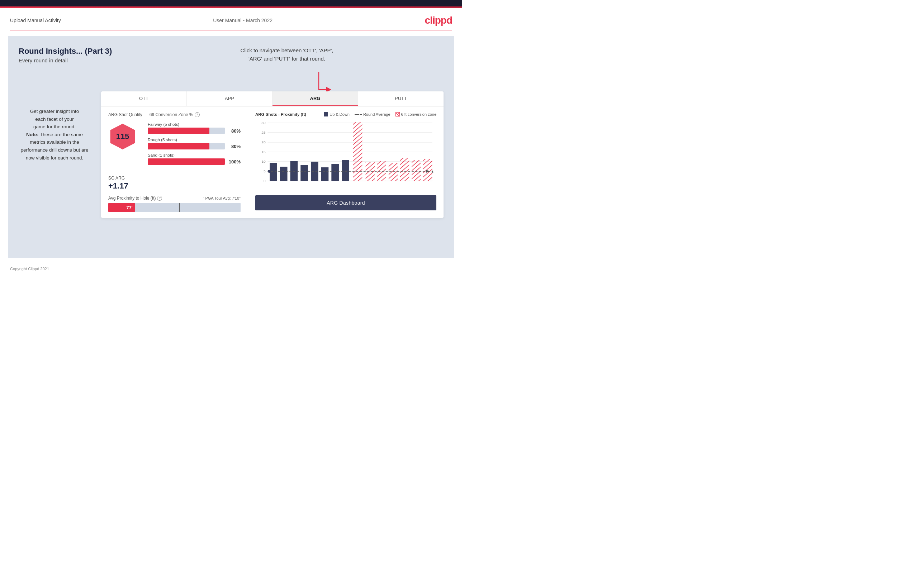 Image resolution: width=924 pixels, height=577 pixels. I want to click on rough-pct: 80%, so click(234, 147).